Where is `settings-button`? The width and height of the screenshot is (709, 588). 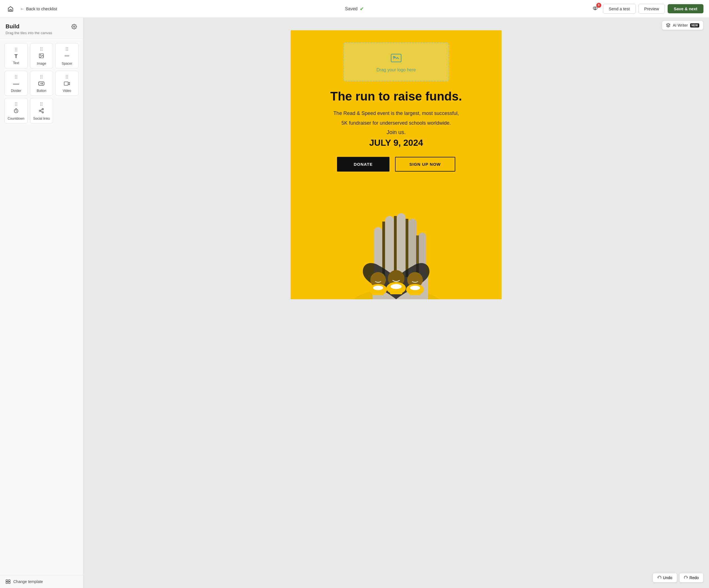
settings-button is located at coordinates (74, 27).